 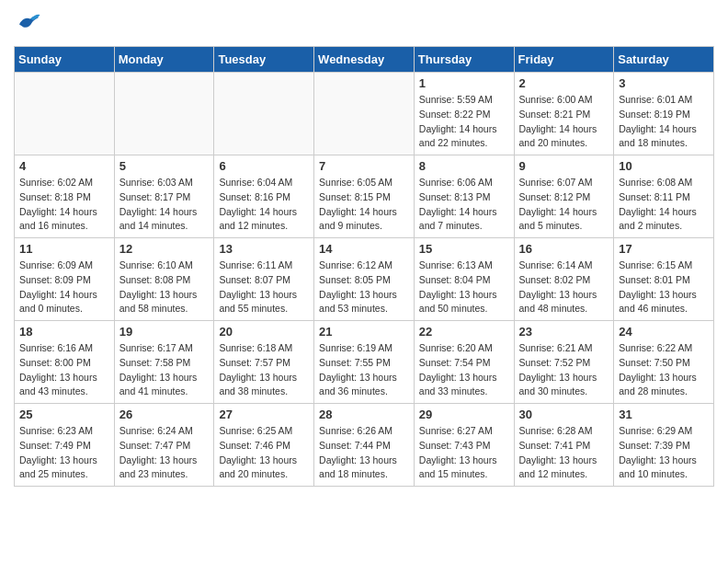 What do you see at coordinates (364, 23) in the screenshot?
I see `header` at bounding box center [364, 23].